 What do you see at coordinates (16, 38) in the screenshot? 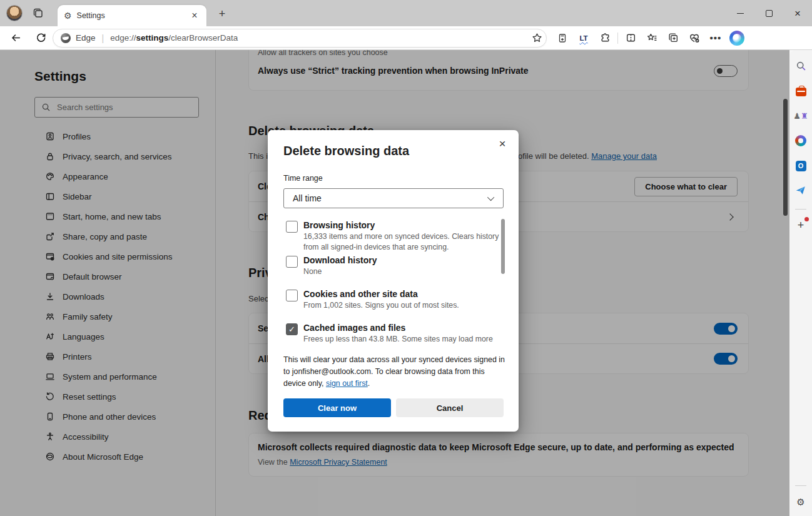
I see `back-icon` at bounding box center [16, 38].